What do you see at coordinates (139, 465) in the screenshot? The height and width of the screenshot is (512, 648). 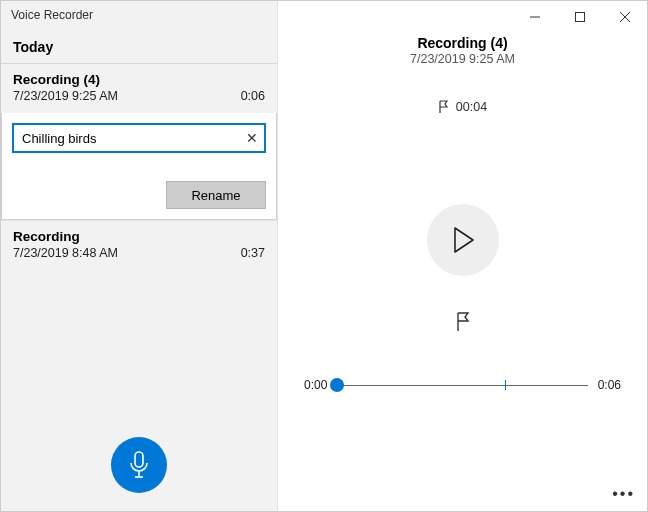 I see `record-button` at bounding box center [139, 465].